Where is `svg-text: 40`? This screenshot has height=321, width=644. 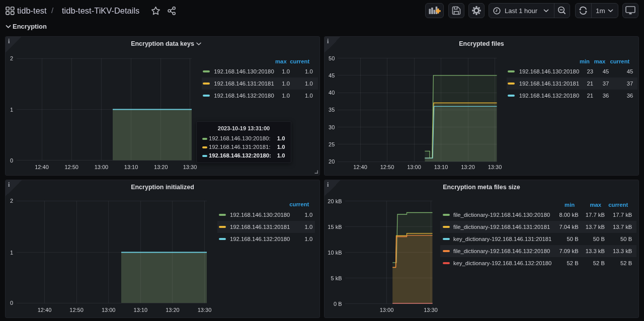
svg-text: 40 is located at coordinates (332, 93).